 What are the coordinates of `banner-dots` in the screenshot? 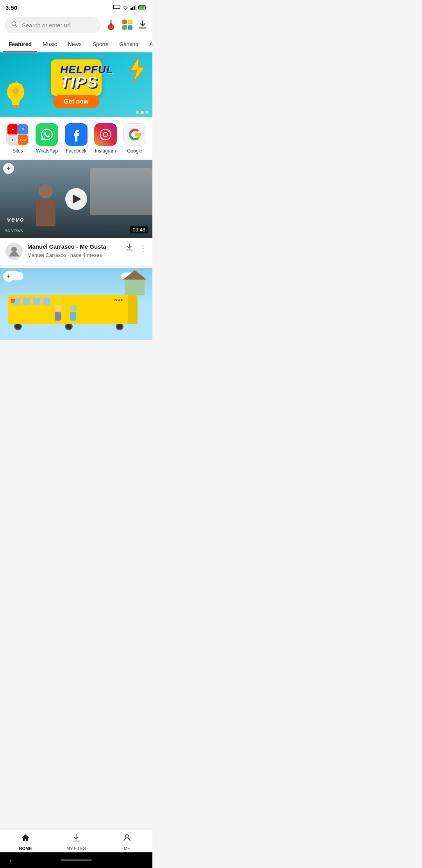 It's located at (142, 112).